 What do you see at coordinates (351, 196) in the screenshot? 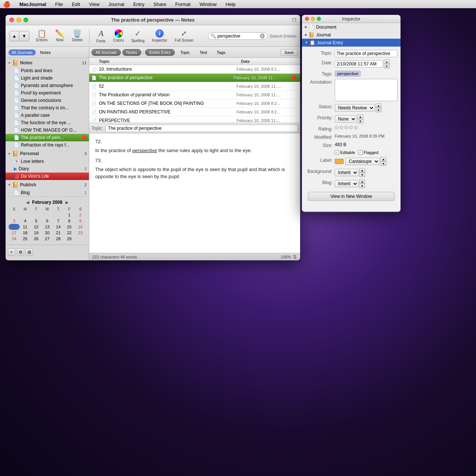
I see `view-in-new-window-button: View in New Window` at bounding box center [351, 196].